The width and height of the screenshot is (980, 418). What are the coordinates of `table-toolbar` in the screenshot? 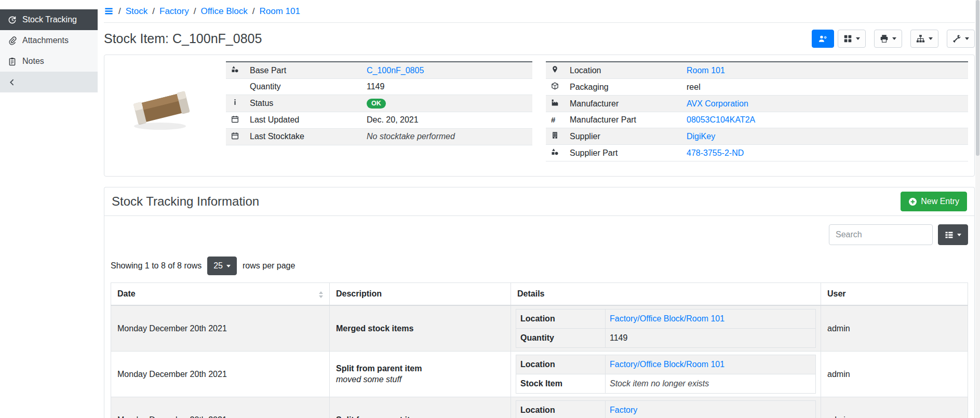 It's located at (539, 235).